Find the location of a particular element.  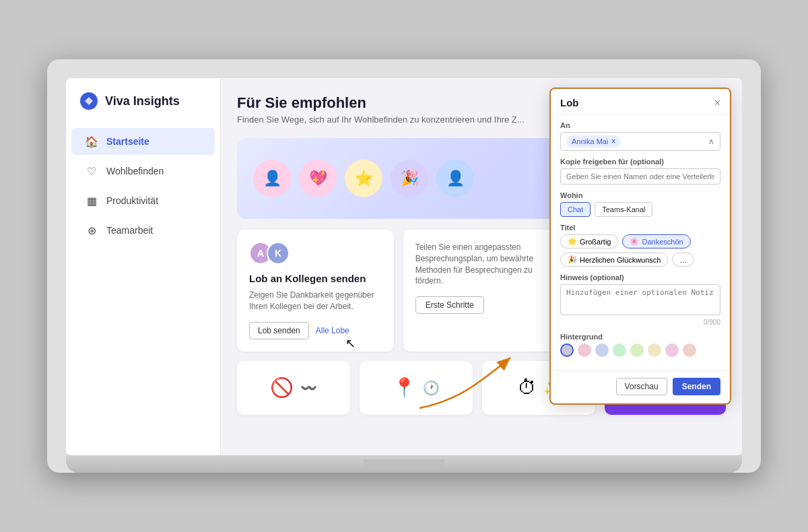

card-lob-title: Lob an Kollegen senden is located at coordinates (315, 279).